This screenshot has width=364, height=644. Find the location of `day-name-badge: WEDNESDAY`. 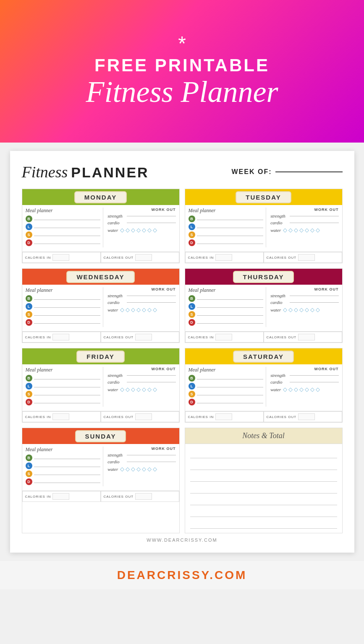

day-name-badge: WEDNESDAY is located at coordinates (100, 277).